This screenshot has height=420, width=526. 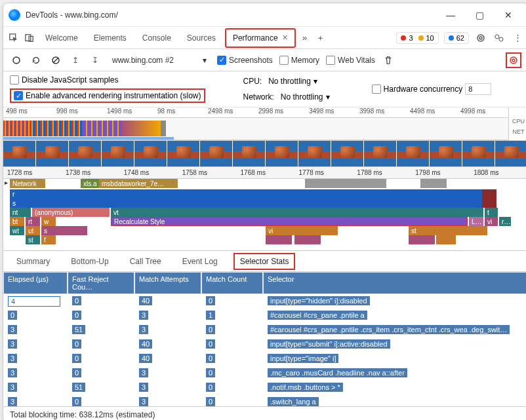 I want to click on clear-button, so click(x=56, y=60).